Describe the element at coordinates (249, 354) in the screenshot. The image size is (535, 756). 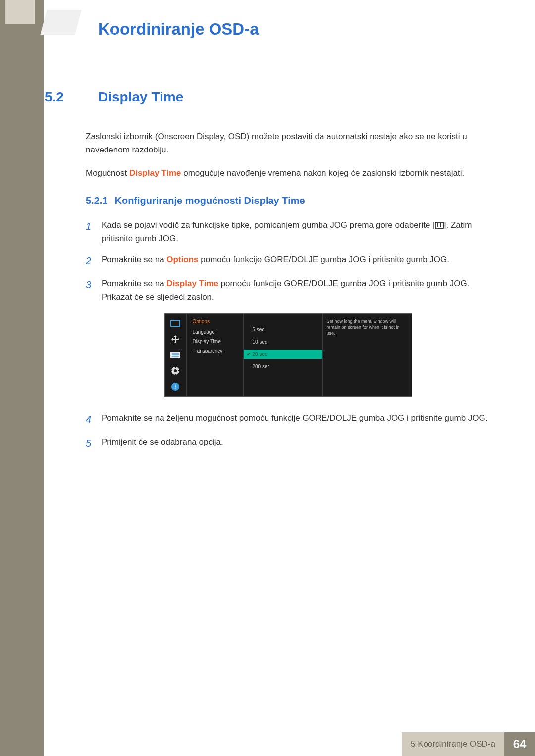
I see `check-icon: ✔` at that location.